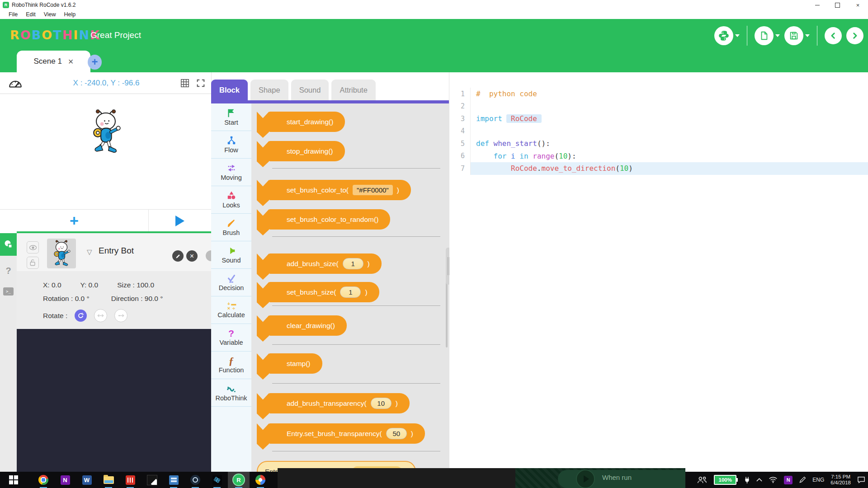 The width and height of the screenshot is (868, 488). Describe the element at coordinates (116, 251) in the screenshot. I see `object-name: Entry Bot` at that location.